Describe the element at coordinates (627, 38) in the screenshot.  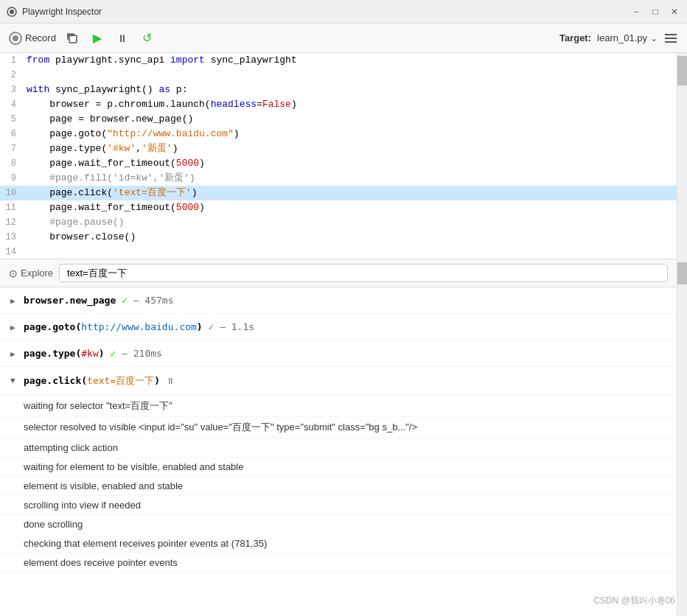
I see `target-selector: learn_01.py ⌄` at that location.